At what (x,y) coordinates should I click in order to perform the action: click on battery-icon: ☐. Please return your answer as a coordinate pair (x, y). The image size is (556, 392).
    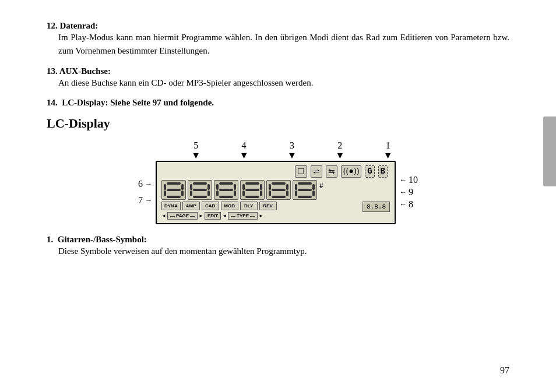
    Looking at the image, I should click on (301, 171).